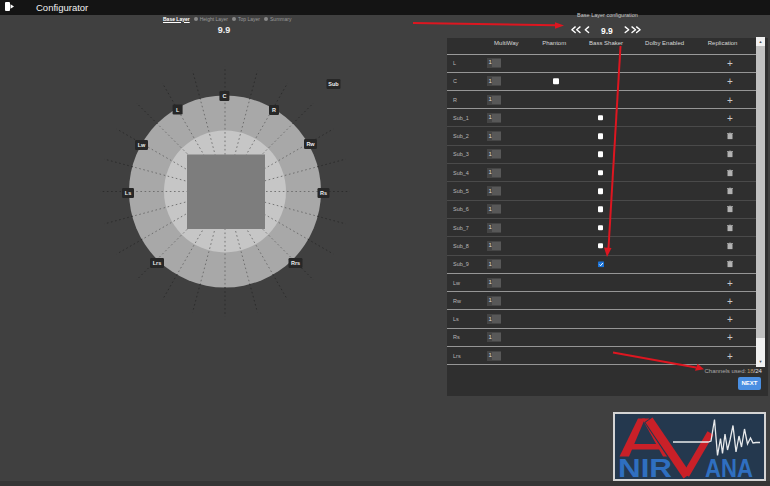 The image size is (770, 486). I want to click on svg-text: NIR, so click(645, 467).